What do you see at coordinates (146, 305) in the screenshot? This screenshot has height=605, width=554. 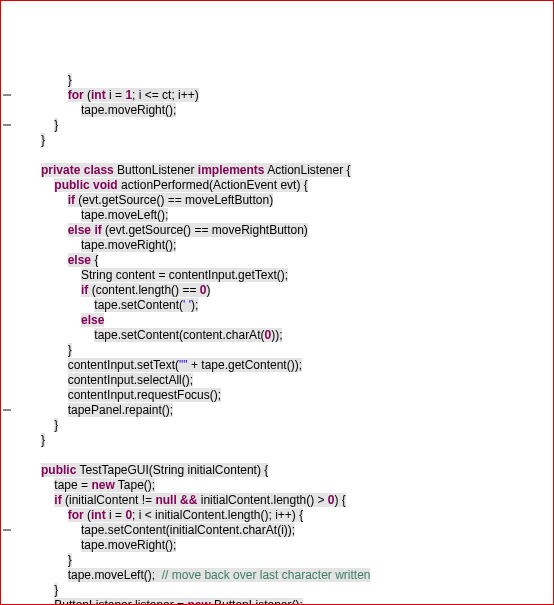 I see `highlighted-code: tape.setContent(' ');` at bounding box center [146, 305].